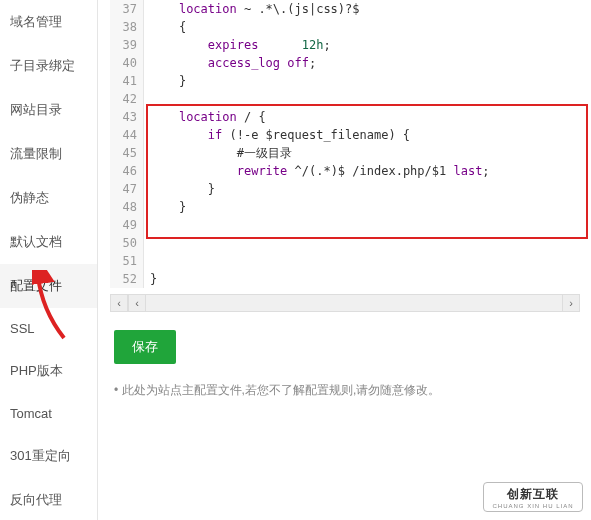 This screenshot has width=591, height=520. Describe the element at coordinates (354, 303) in the screenshot. I see `scroll-track` at that location.